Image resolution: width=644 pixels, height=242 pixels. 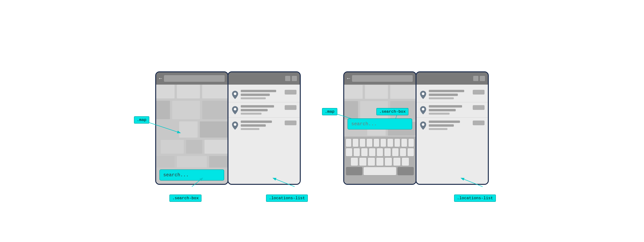 I want to click on back-arrow-1: ←, so click(x=160, y=78).